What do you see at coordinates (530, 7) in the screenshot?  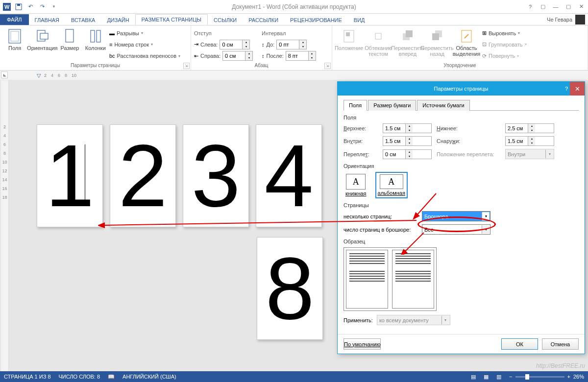 I see `help-icon: ?` at bounding box center [530, 7].